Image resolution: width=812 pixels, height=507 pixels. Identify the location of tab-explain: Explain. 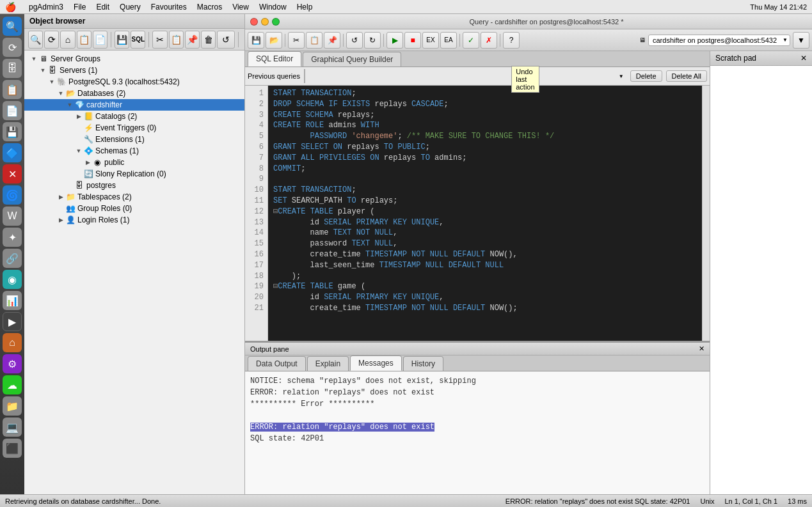
(328, 363).